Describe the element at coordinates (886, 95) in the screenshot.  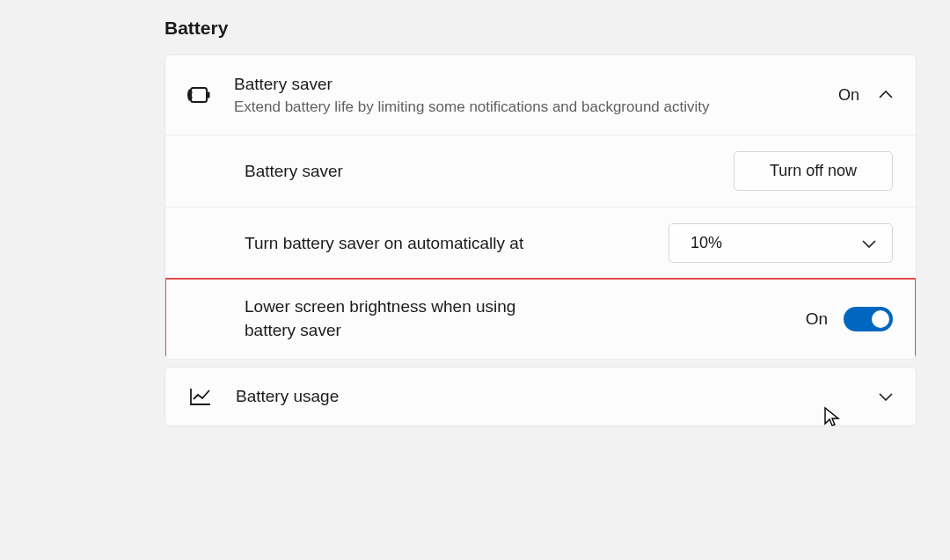
I see `chevron-up-icon` at that location.